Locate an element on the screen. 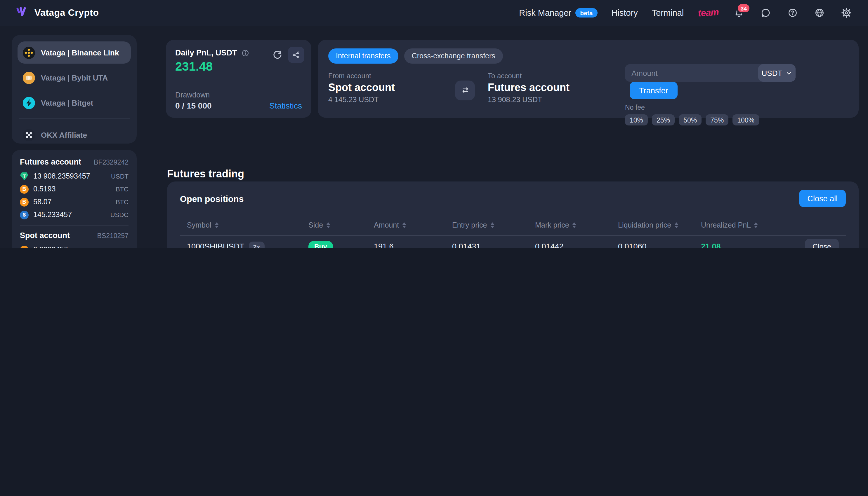 The height and width of the screenshot is (496, 868). close-all-button: Close all is located at coordinates (822, 198).